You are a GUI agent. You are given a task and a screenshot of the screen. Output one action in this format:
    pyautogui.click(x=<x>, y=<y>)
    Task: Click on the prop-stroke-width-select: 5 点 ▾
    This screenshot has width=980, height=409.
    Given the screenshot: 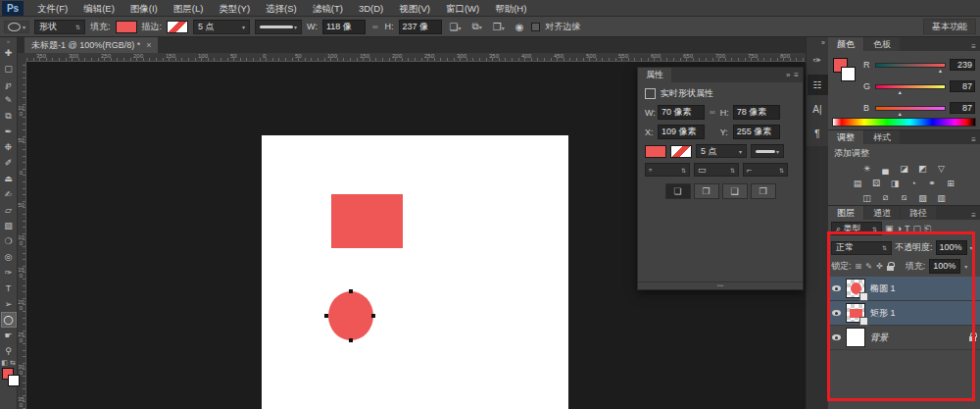 What is the action you would take?
    pyautogui.click(x=721, y=151)
    